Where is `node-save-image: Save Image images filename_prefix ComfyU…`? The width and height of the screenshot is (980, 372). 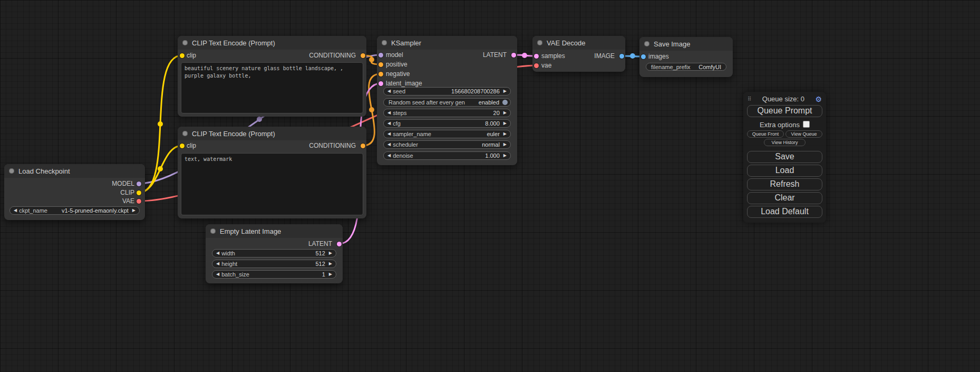 node-save-image: Save Image images filename_prefix ComfyU… is located at coordinates (686, 57).